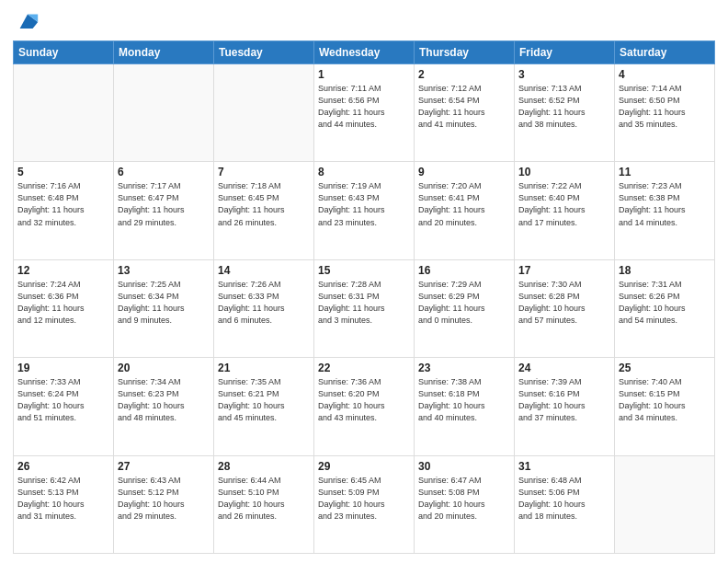  I want to click on day-info: Sunrise: 7:38 AM Sunset: 6:18 PM Dayligh…, so click(464, 400).